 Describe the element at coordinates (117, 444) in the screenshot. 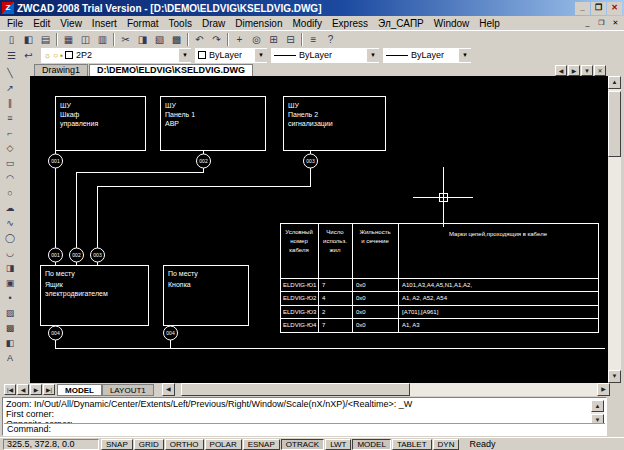

I see `toggle-snap: SNAP` at that location.